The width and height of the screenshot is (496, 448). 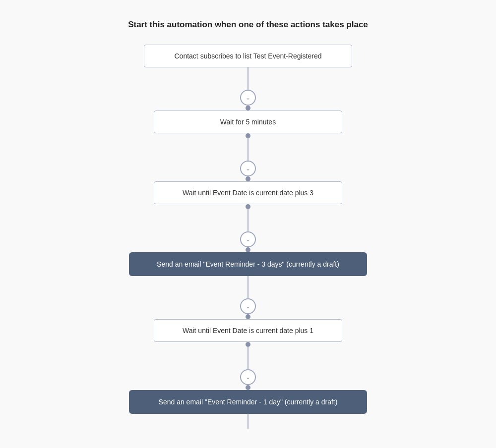 I want to click on wait1-node: Wait for 5 minutes ⌄, so click(x=248, y=146).